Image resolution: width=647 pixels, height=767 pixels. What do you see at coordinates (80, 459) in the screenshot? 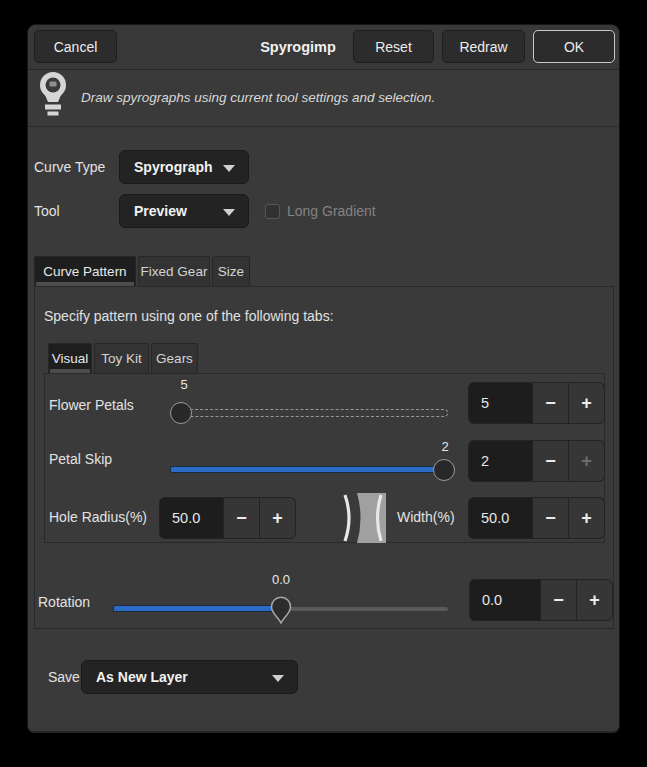
I see `petal-skip-label: Petal Skip` at bounding box center [80, 459].